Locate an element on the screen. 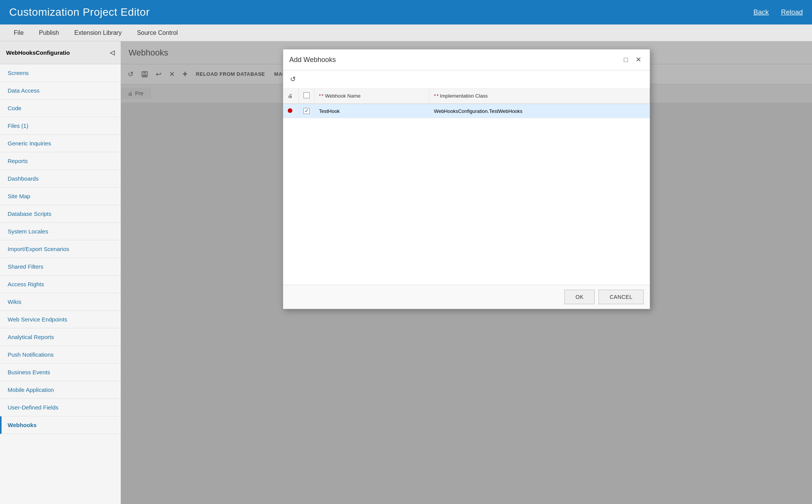 The width and height of the screenshot is (812, 504). sidebar-item-shared-filters: Shared Filters is located at coordinates (60, 267).